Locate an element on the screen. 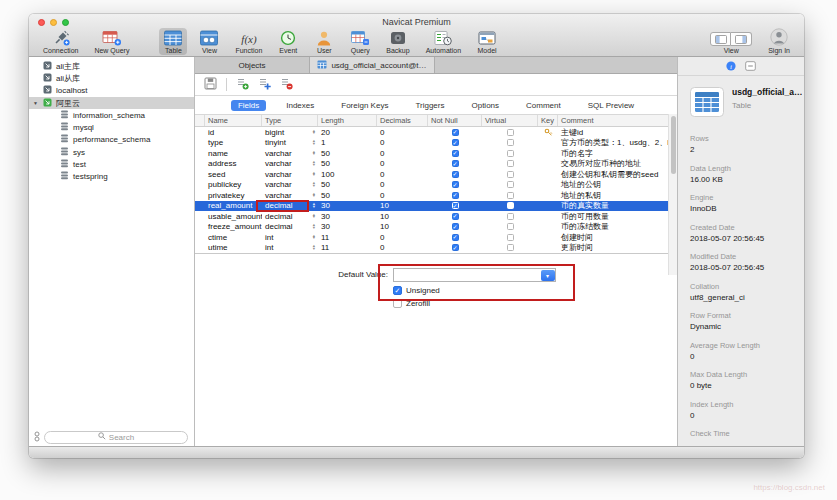 The image size is (837, 500). sidebar-connection-ali主库: ali主库 is located at coordinates (112, 66).